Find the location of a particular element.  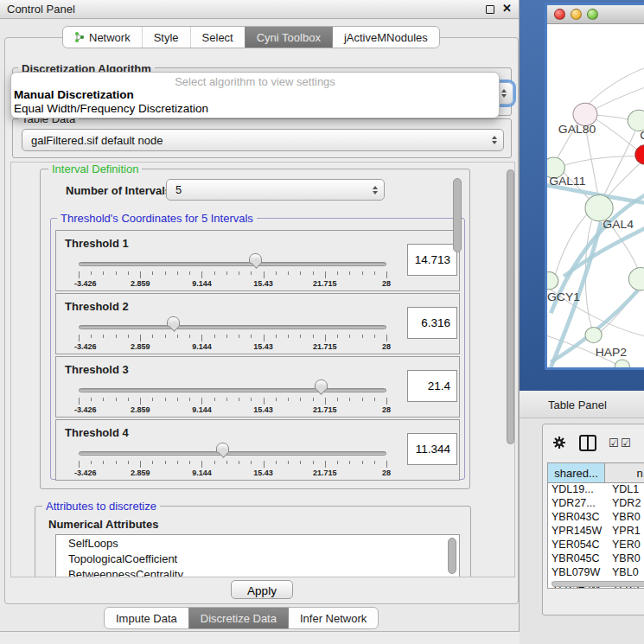

threshold-value-field: 6.316 is located at coordinates (432, 323).